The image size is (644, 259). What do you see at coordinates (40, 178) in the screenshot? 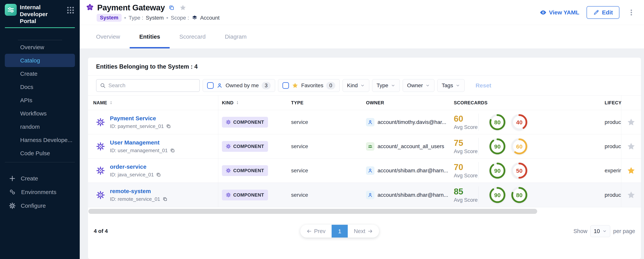
I see `sidebar-item-create-entity: Create` at bounding box center [40, 178].